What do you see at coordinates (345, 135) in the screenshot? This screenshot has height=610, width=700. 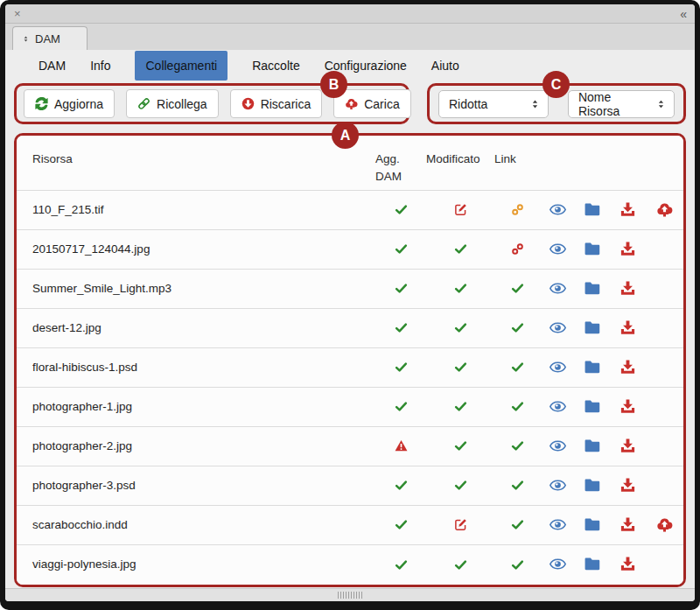 I see `annotation-badge-a: A` at bounding box center [345, 135].